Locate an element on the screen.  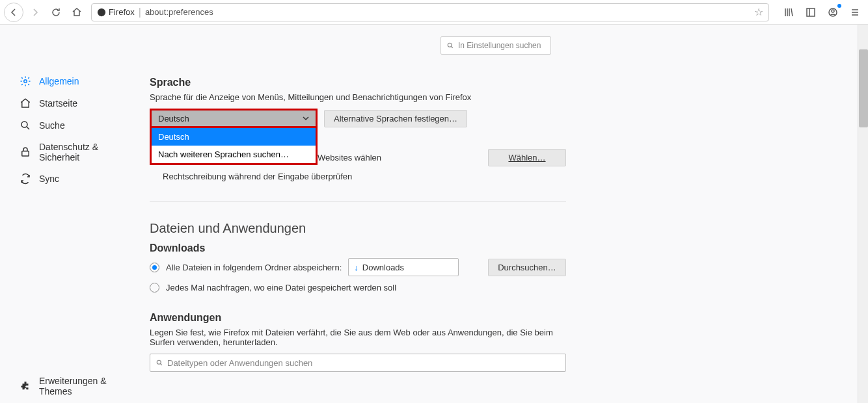
website-language-partial-label: Websites wählen is located at coordinates (349, 157).